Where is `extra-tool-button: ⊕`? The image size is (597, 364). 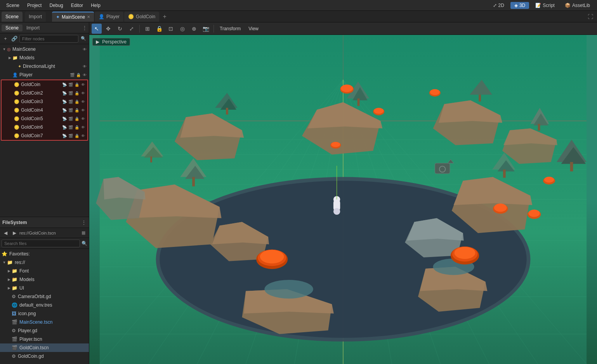
extra-tool-button: ⊕ is located at coordinates (194, 29).